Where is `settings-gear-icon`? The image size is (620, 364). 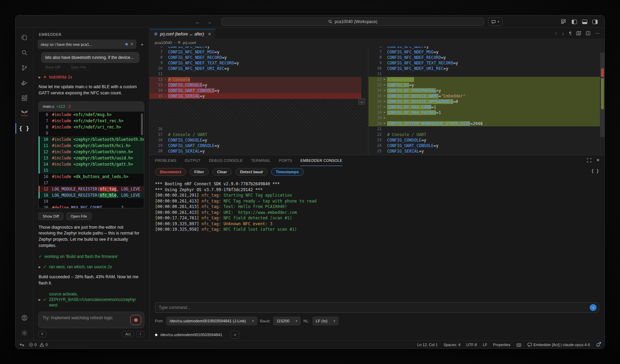 settings-gear-icon is located at coordinates (24, 333).